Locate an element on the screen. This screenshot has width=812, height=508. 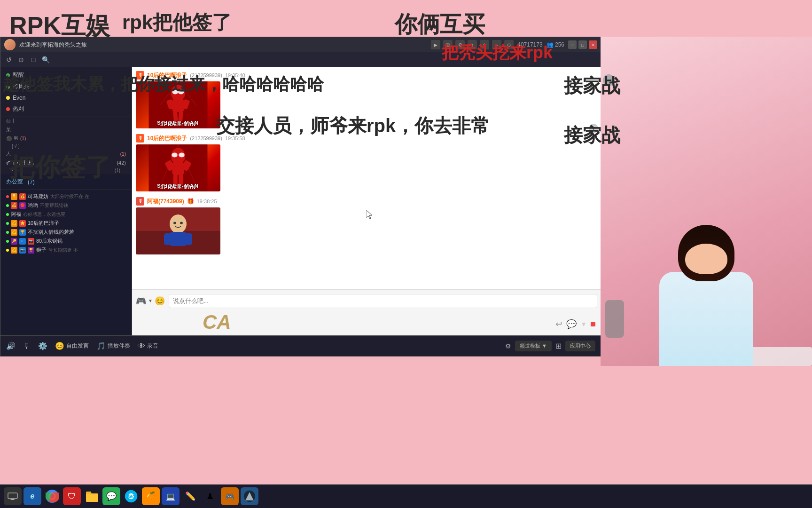
member-row: 💰 ⭐ 10后的巴浪子 is located at coordinates (66, 223).